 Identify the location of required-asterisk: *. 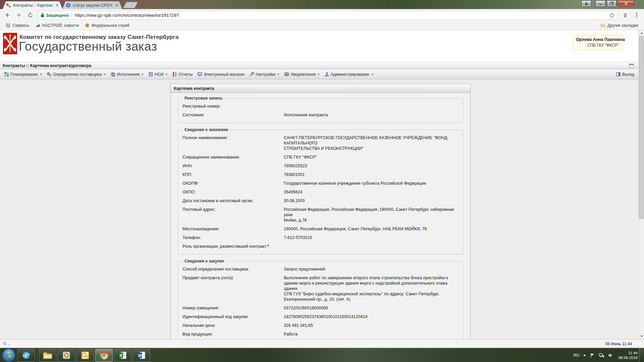
(268, 246).